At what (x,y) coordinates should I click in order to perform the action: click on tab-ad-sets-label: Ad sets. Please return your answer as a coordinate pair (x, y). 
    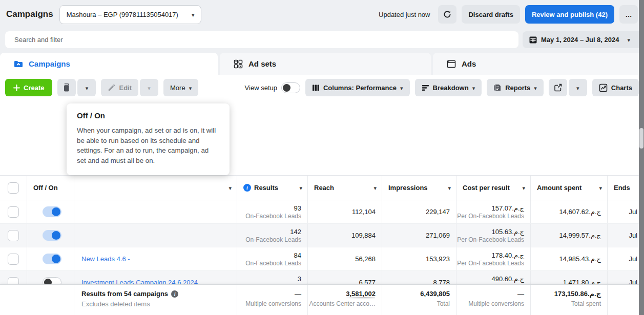
    Looking at the image, I should click on (262, 64).